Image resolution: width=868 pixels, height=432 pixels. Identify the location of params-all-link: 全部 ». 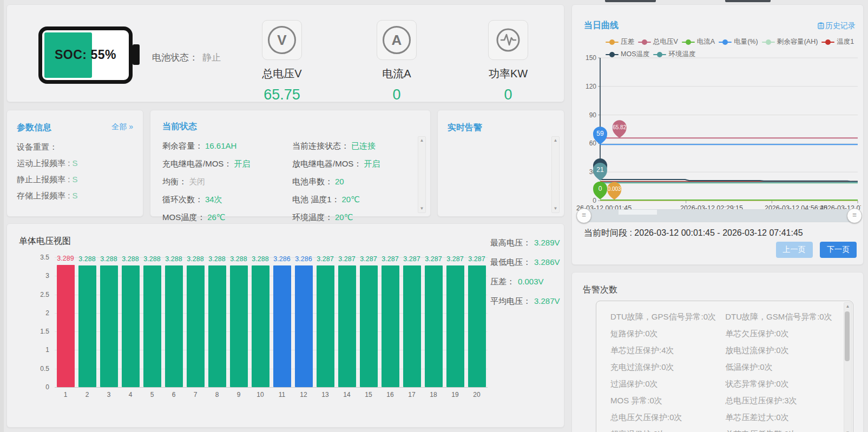
(122, 128).